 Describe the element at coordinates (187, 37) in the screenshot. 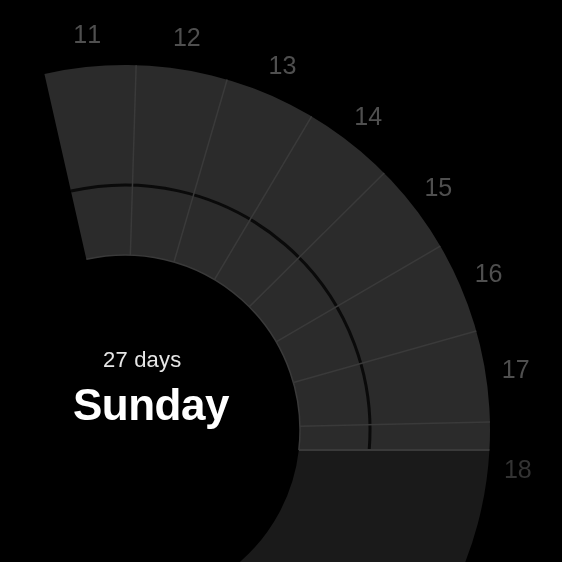

I see `hour-label: 12` at that location.